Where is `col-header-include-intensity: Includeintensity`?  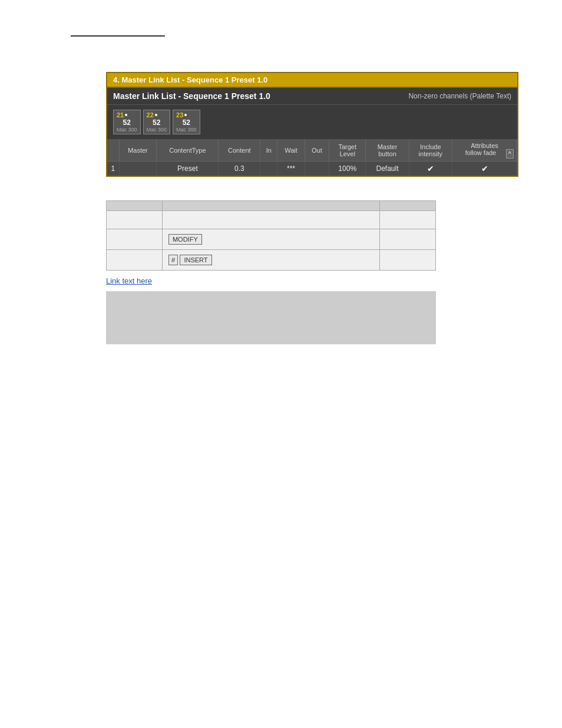 col-header-include-intensity: Includeintensity is located at coordinates (431, 151).